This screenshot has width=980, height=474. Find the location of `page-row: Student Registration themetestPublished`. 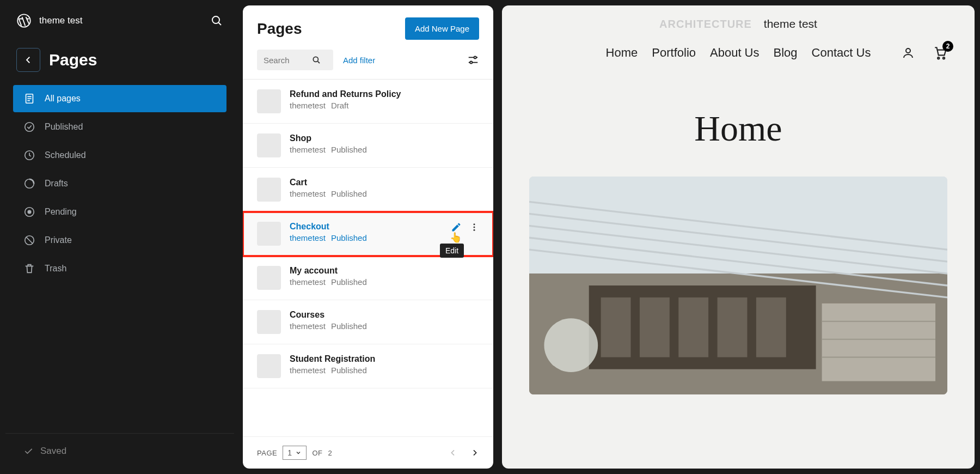

page-row: Student Registration themetestPublished is located at coordinates (368, 366).